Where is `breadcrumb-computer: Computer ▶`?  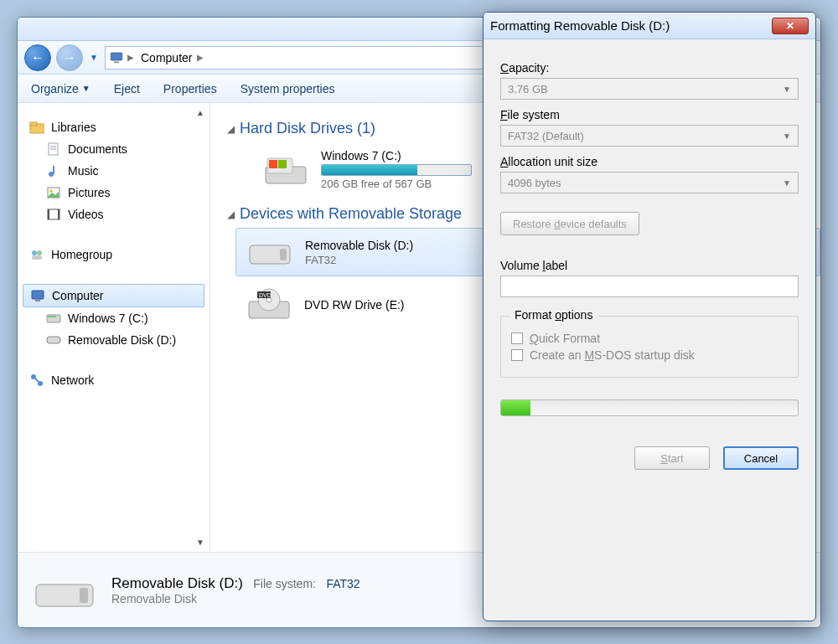 breadcrumb-computer: Computer ▶ is located at coordinates (173, 58).